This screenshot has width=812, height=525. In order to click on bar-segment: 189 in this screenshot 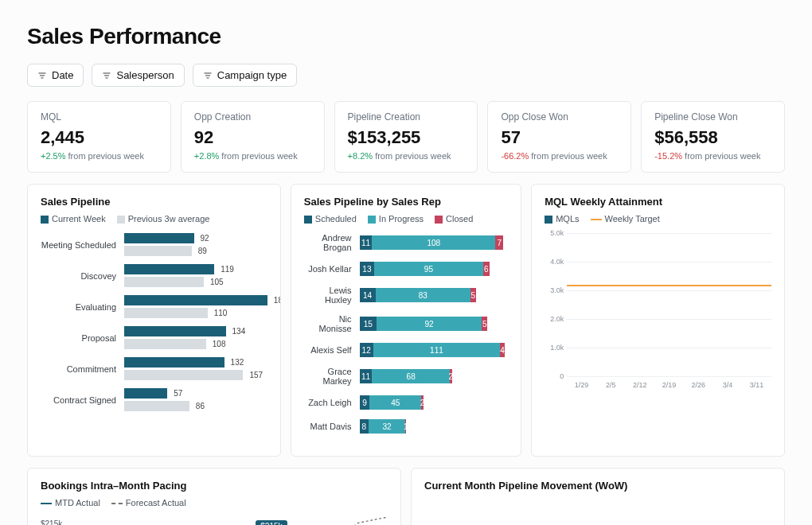, I will do `click(196, 301)`.